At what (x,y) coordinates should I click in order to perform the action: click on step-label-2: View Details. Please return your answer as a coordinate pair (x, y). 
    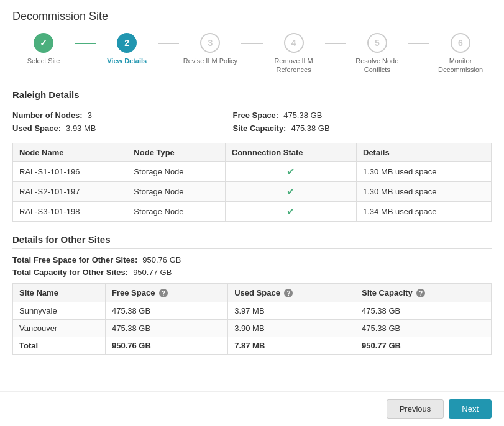
    Looking at the image, I should click on (127, 61).